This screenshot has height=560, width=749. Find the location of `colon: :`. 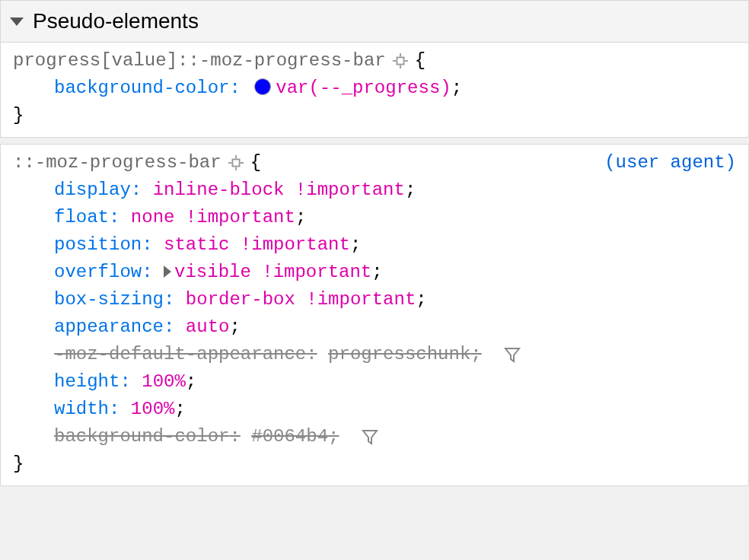

colon: : is located at coordinates (234, 88).